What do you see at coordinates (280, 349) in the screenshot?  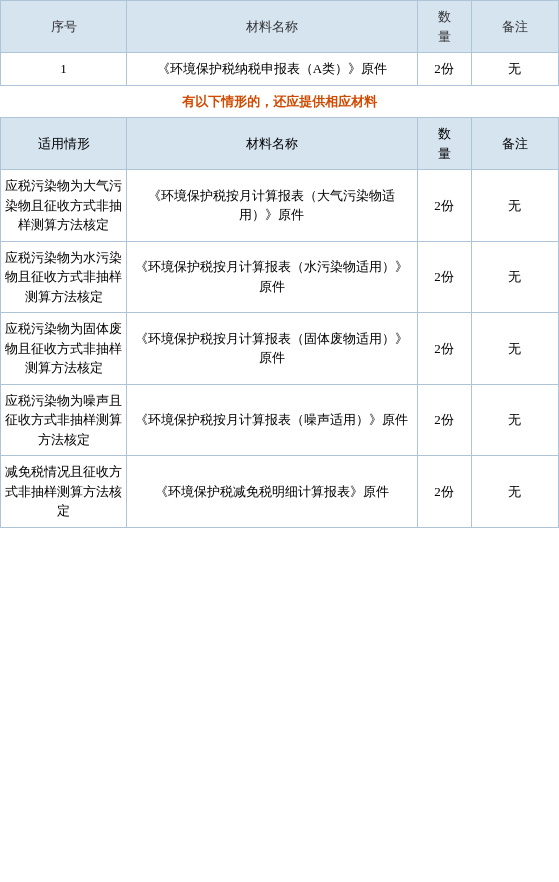 I see `sub-data-row: 应税污染物为固体废物且征收方式非抽样测算方法核定《环境保护税按月计算报表（固体废…` at bounding box center [280, 349].